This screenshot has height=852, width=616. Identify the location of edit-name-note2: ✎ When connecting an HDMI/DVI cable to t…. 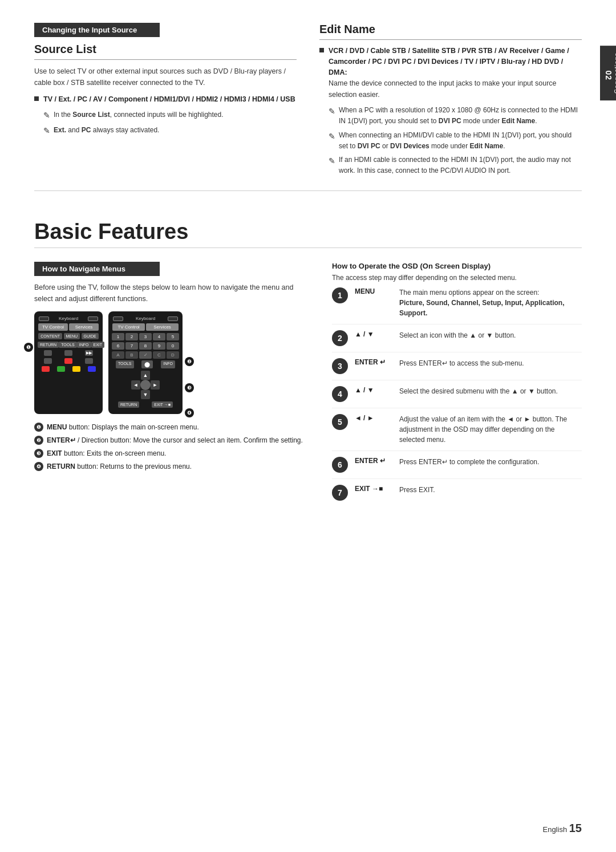
(455, 141).